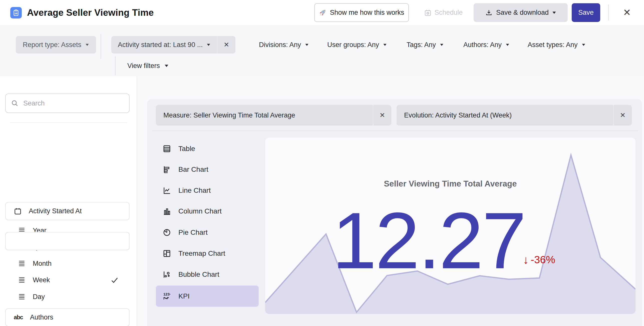 This screenshot has width=644, height=326. I want to click on download-icon, so click(489, 13).